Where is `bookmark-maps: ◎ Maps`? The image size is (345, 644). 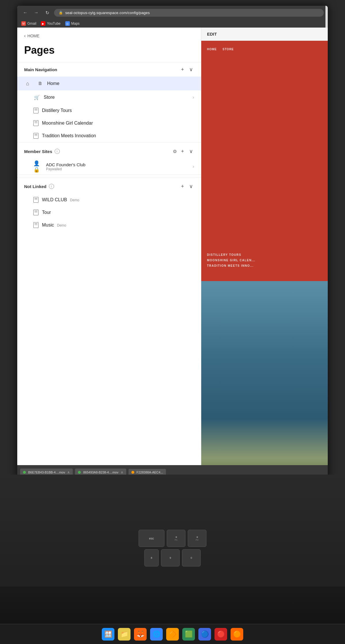
bookmark-maps: ◎ Maps is located at coordinates (72, 24).